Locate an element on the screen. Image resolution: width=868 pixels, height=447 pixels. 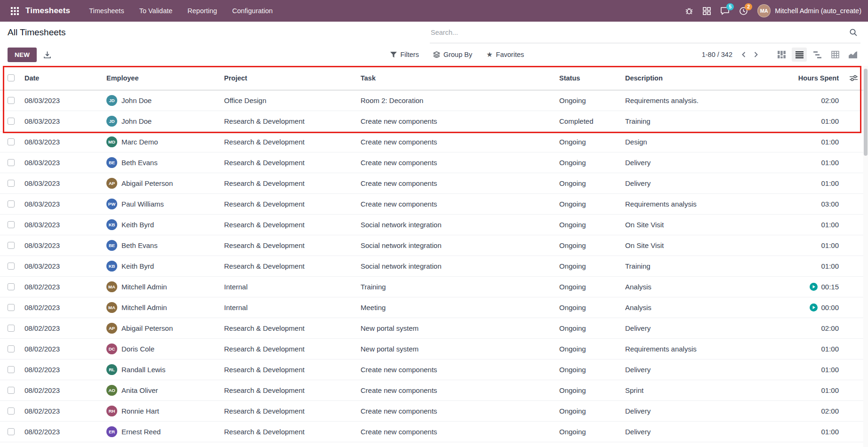
table-row: 08/03/2023 MD Marc Demo Research & Devel… is located at coordinates (434, 142).